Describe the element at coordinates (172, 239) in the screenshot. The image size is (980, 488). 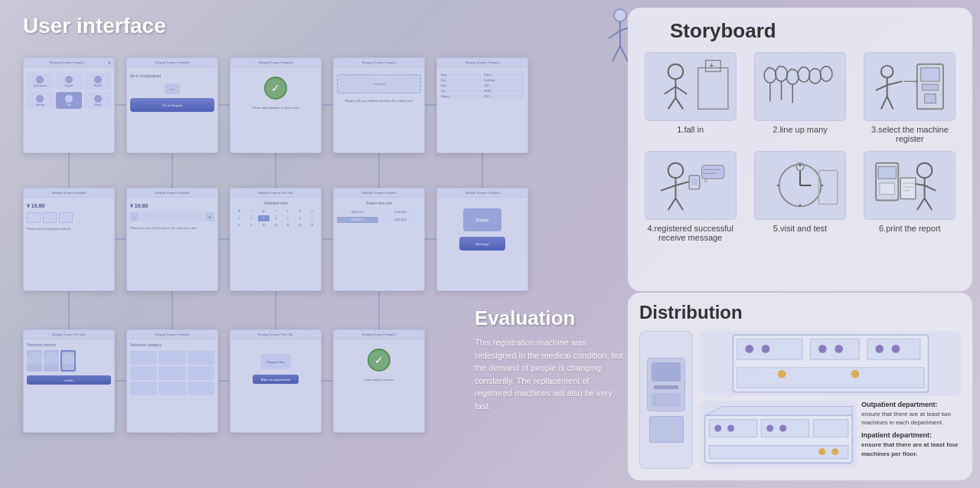
I see `screen-payment-amount: Nanjing Tongren Hospital ¥ 10.80 - + Ple…` at that location.